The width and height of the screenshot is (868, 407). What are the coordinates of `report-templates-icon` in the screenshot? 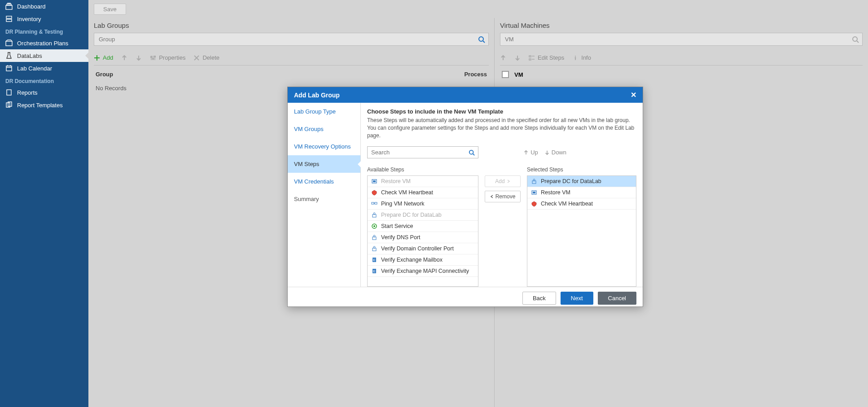 It's located at (9, 105).